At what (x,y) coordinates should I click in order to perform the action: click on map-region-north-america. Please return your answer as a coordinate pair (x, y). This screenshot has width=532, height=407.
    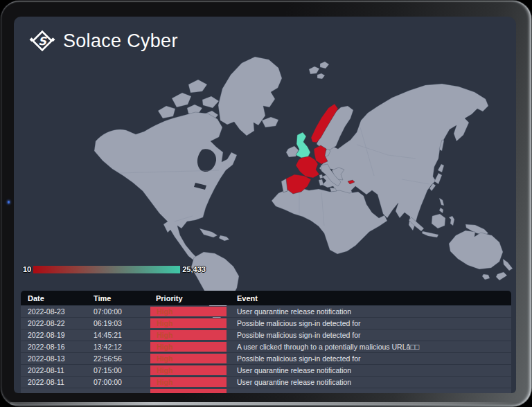
    Looking at the image, I should click on (166, 187).